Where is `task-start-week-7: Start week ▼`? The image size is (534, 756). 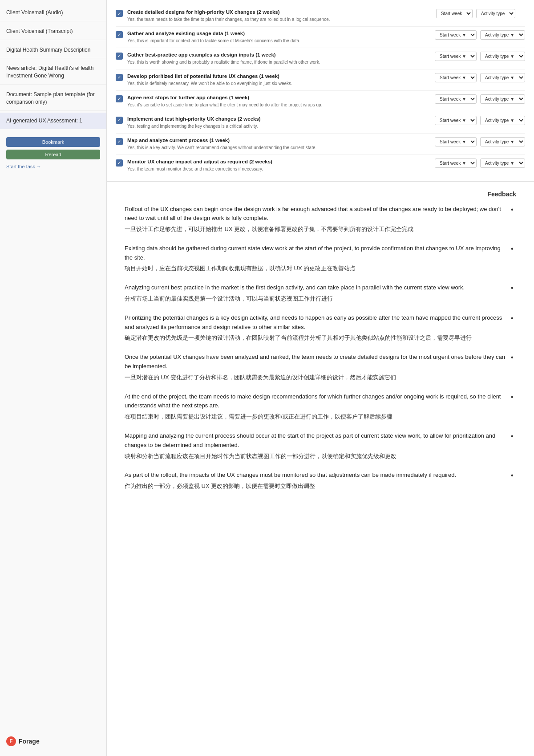 task-start-week-7: Start week ▼ is located at coordinates (456, 163).